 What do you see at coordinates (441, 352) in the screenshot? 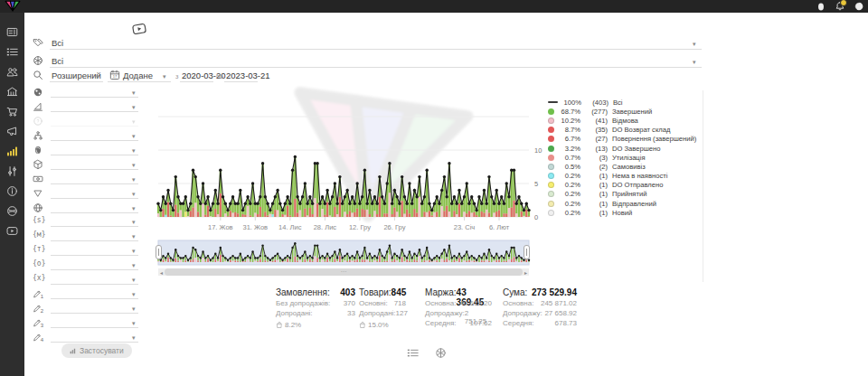
I see `package-view-button` at bounding box center [441, 352].